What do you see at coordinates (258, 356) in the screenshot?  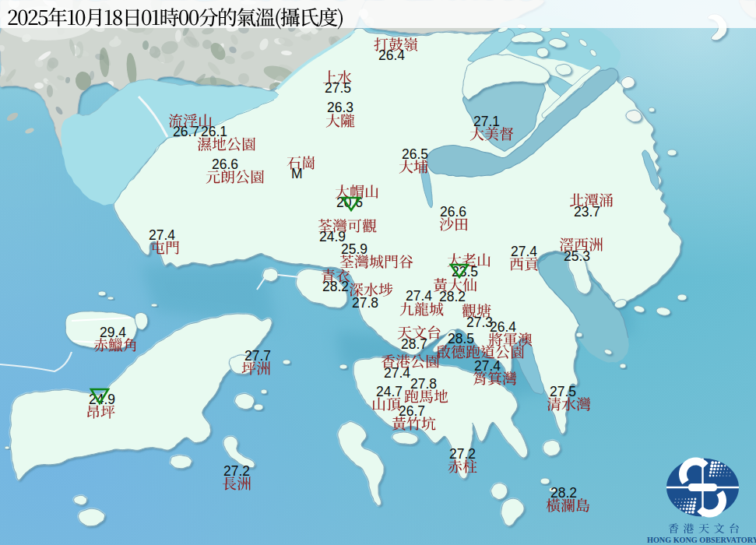 I see `svg-text: 27.7` at bounding box center [258, 356].